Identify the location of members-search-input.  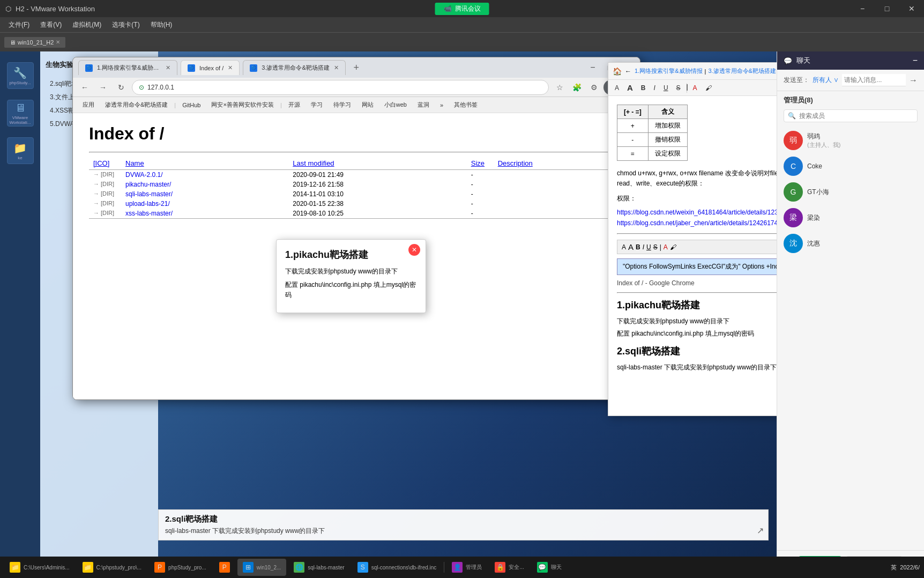
(851, 116).